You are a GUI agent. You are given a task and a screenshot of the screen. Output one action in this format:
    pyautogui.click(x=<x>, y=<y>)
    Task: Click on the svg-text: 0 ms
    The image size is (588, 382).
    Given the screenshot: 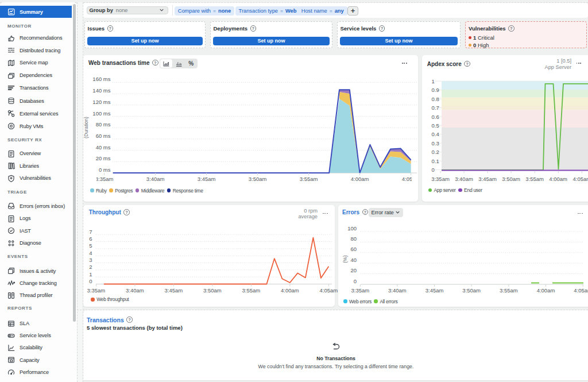 What is the action you would take?
    pyautogui.click(x=105, y=170)
    